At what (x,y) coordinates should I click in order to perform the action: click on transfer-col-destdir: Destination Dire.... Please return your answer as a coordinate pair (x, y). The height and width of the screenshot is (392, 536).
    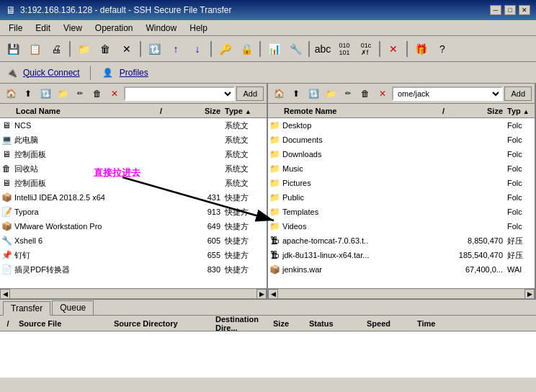
    Looking at the image, I should click on (241, 324).